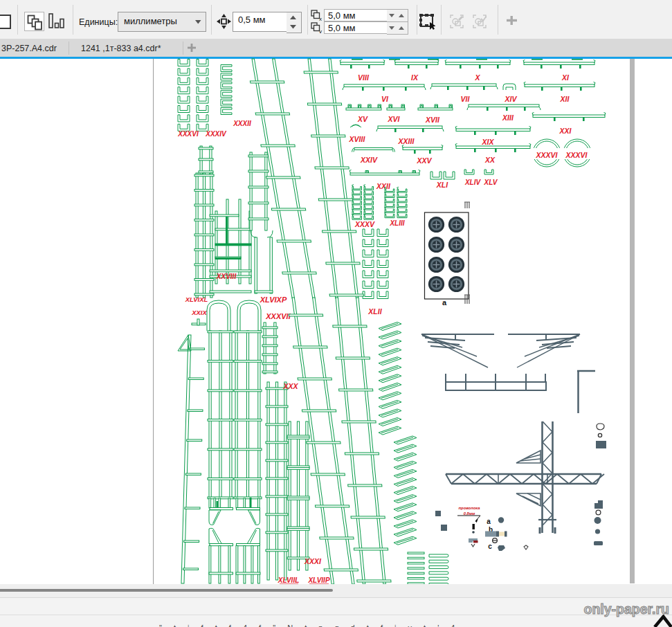  I want to click on svg-text: XXI, so click(566, 131).